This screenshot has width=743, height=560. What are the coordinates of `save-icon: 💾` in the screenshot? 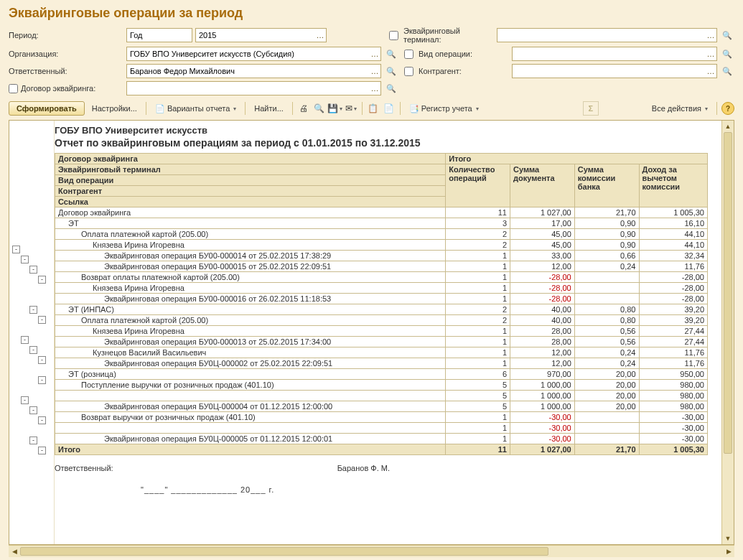 It's located at (335, 108).